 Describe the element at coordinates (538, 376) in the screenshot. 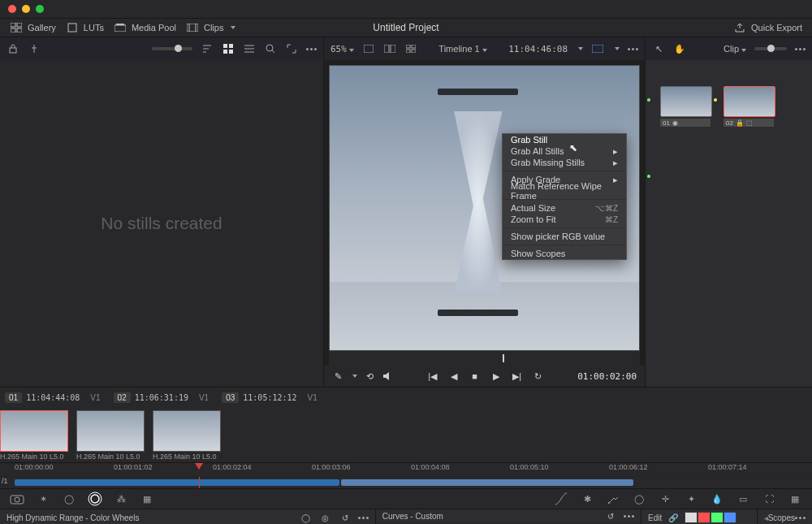

I see `loop-button: ↻` at that location.